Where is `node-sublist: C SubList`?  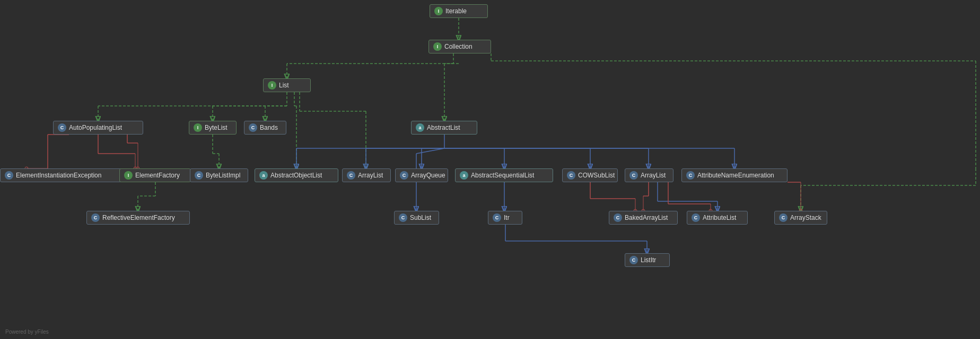
node-sublist: C SubList is located at coordinates (417, 218).